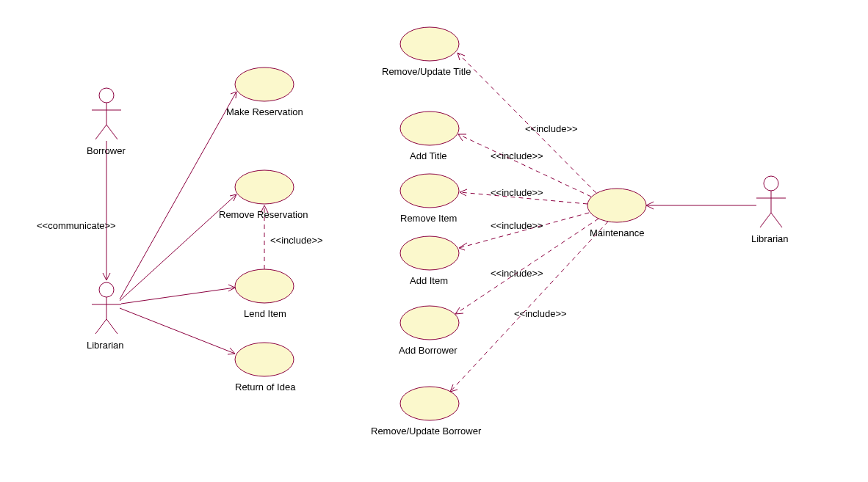 The width and height of the screenshot is (868, 482). I want to click on include-label-5: <<include>>, so click(517, 273).